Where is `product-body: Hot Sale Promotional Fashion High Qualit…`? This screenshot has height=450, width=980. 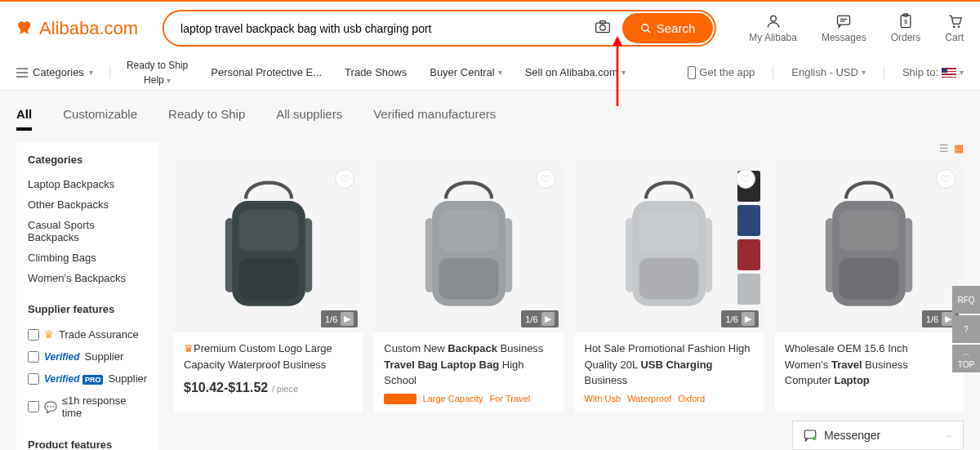
product-body: Hot Sale Promotional Fashion High Qualit… is located at coordinates (670, 372).